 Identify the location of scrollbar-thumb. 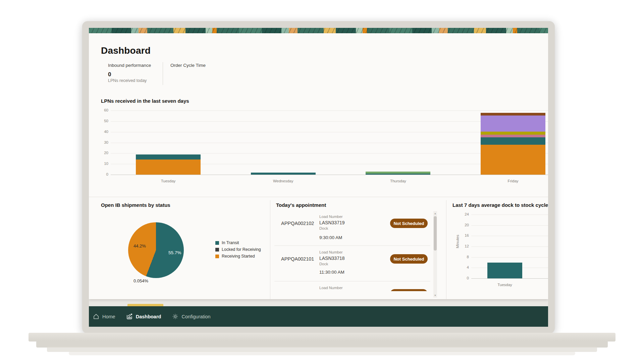
(435, 233).